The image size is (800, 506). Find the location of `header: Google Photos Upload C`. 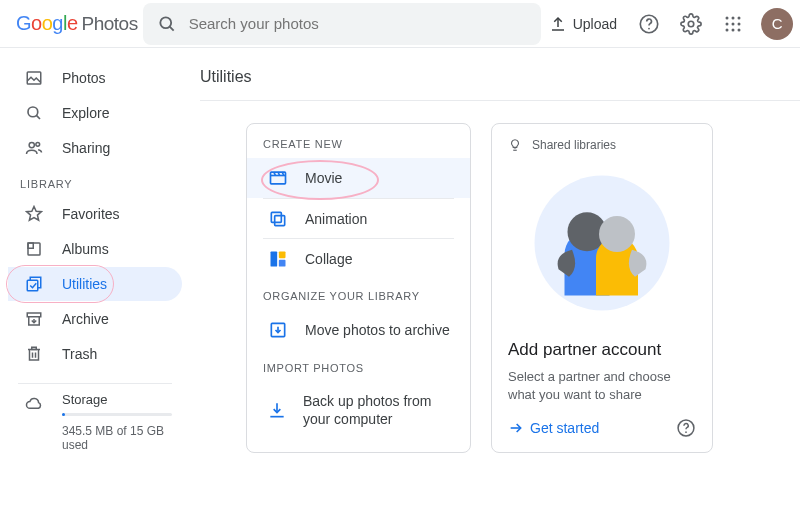

header: Google Photos Upload C is located at coordinates (400, 24).